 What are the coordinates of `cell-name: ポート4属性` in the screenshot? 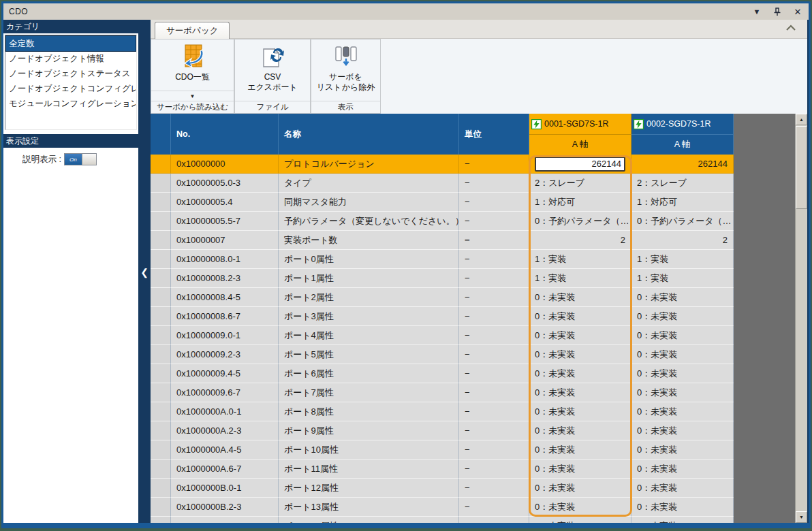 It's located at (369, 336).